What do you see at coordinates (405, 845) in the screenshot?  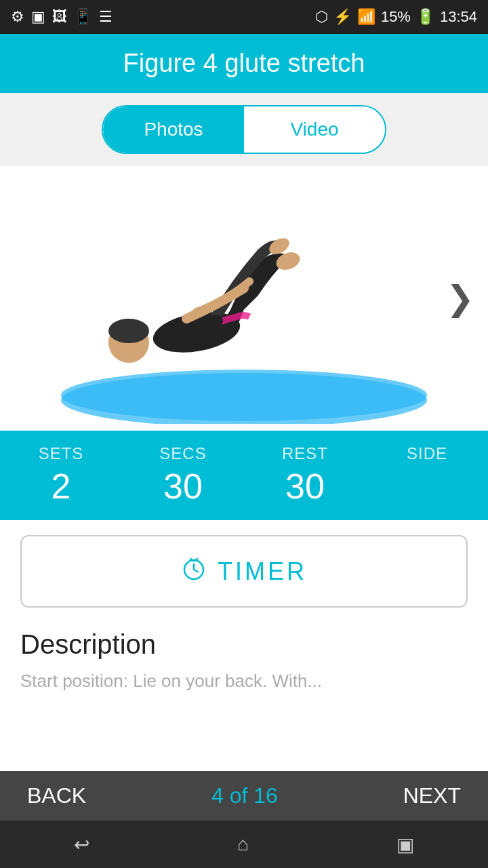 I see `recents-android-button: ▣` at bounding box center [405, 845].